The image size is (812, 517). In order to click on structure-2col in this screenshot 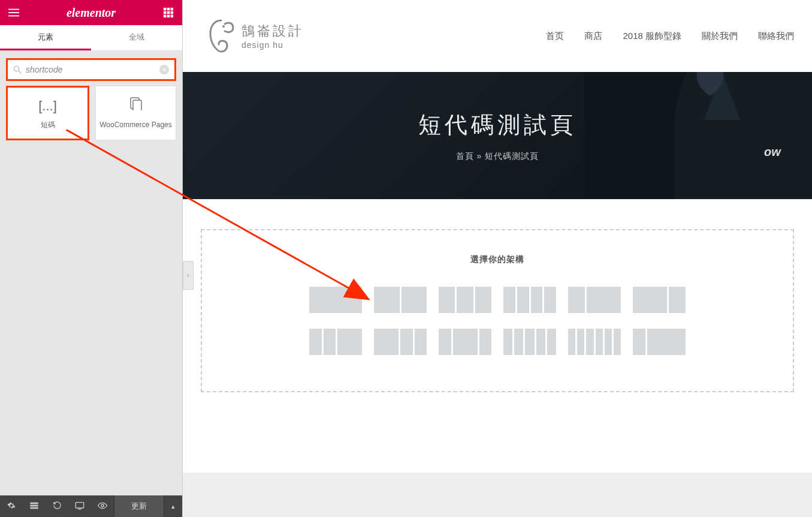, I will do `click(400, 300)`.